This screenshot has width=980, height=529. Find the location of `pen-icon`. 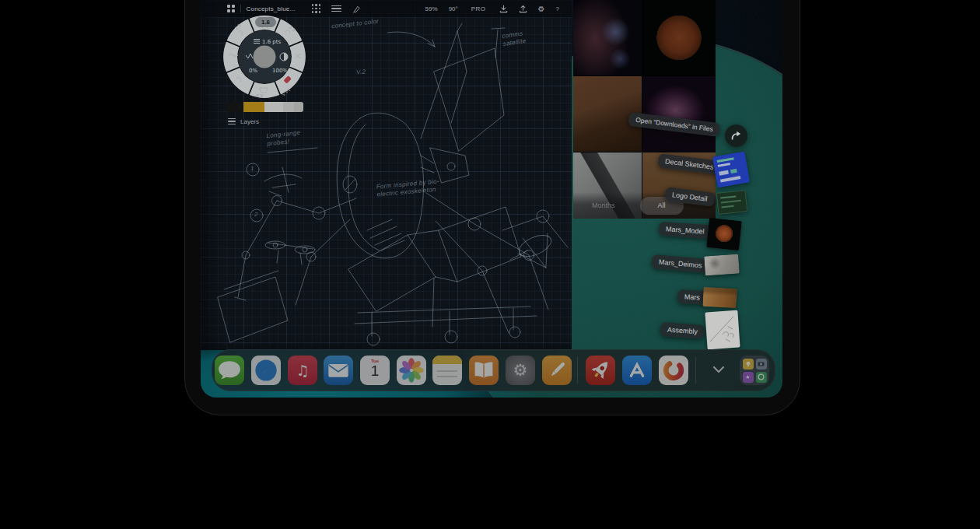

pen-icon is located at coordinates (557, 370).